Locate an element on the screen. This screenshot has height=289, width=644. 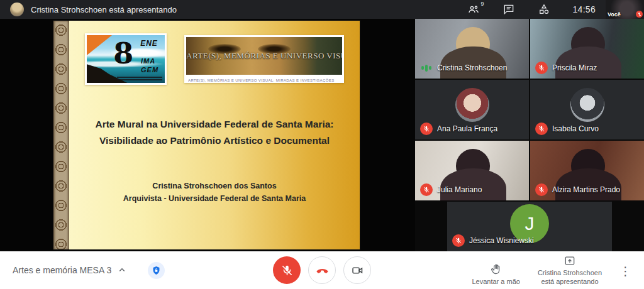
participant-tile-priscila: Priscila Miraz is located at coordinates (587, 49).